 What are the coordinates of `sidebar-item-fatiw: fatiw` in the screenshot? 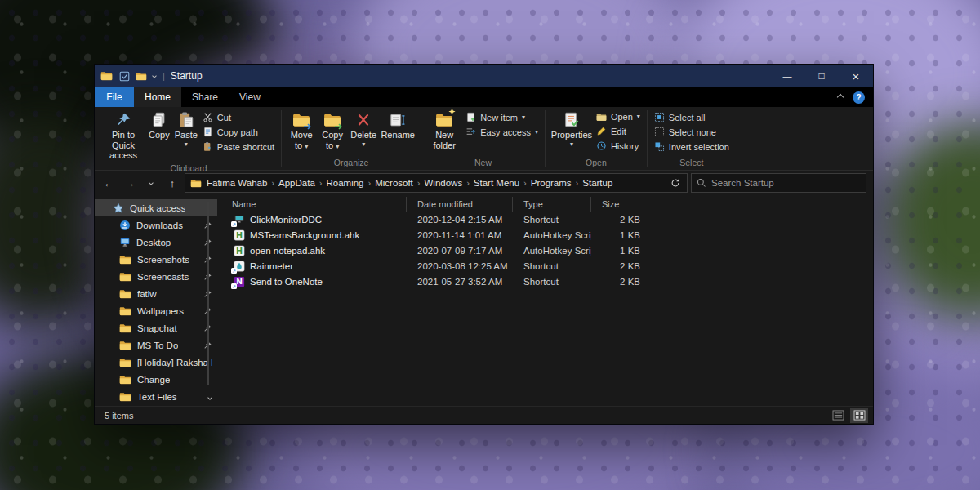 It's located at (156, 294).